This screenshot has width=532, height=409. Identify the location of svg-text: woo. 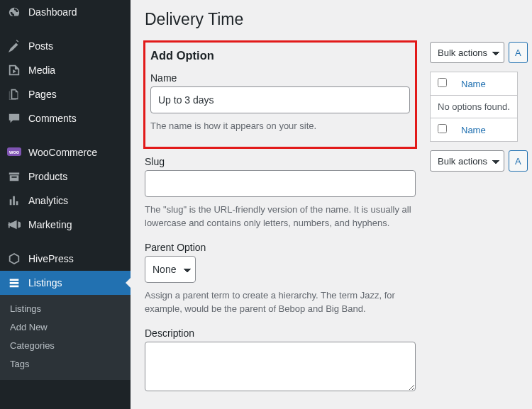
(14, 152).